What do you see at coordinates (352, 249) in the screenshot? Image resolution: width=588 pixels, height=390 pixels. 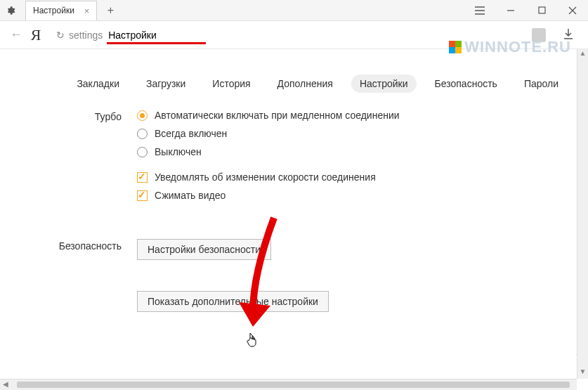 I see `section-body-security: Настройки безопасности` at bounding box center [352, 249].